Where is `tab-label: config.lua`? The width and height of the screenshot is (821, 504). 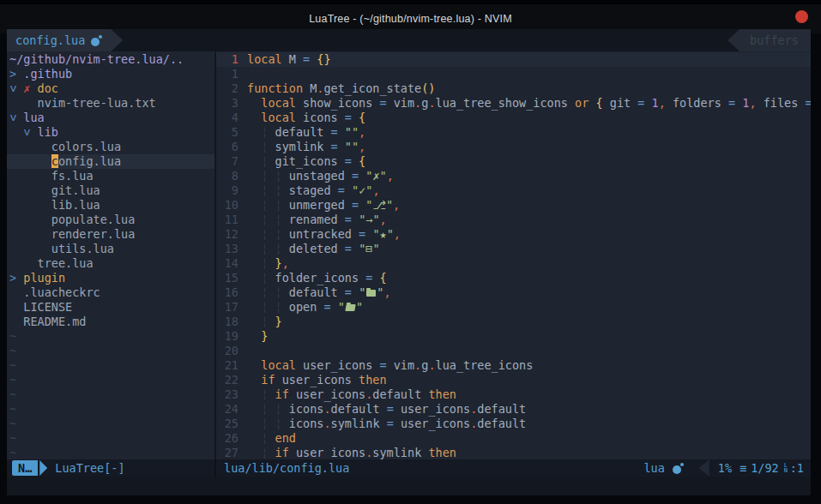
tab-label: config.lua is located at coordinates (50, 40).